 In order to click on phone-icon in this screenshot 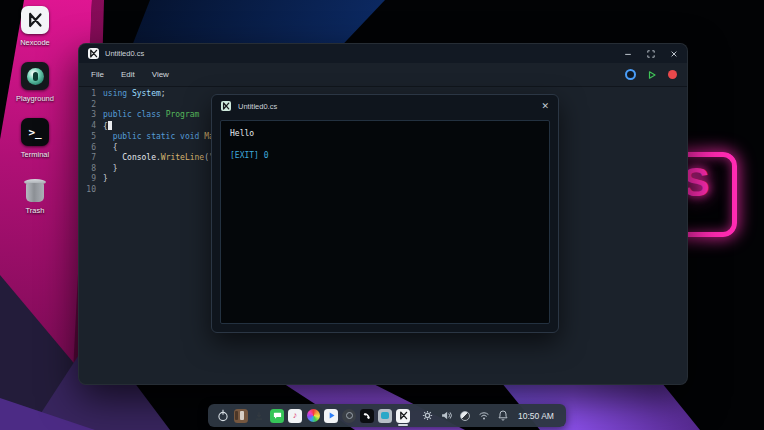, I will do `click(367, 416)`.